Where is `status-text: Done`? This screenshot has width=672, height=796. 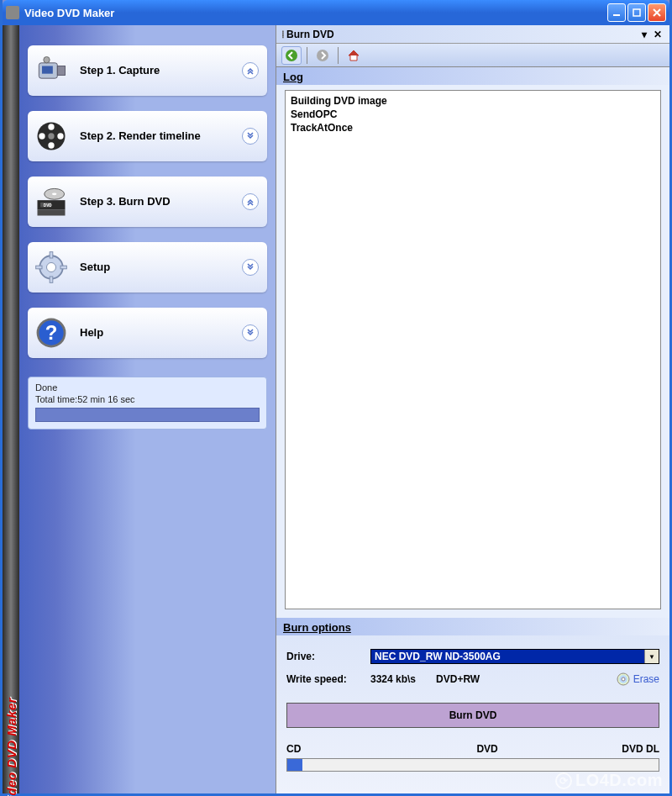 status-text: Done is located at coordinates (148, 387).